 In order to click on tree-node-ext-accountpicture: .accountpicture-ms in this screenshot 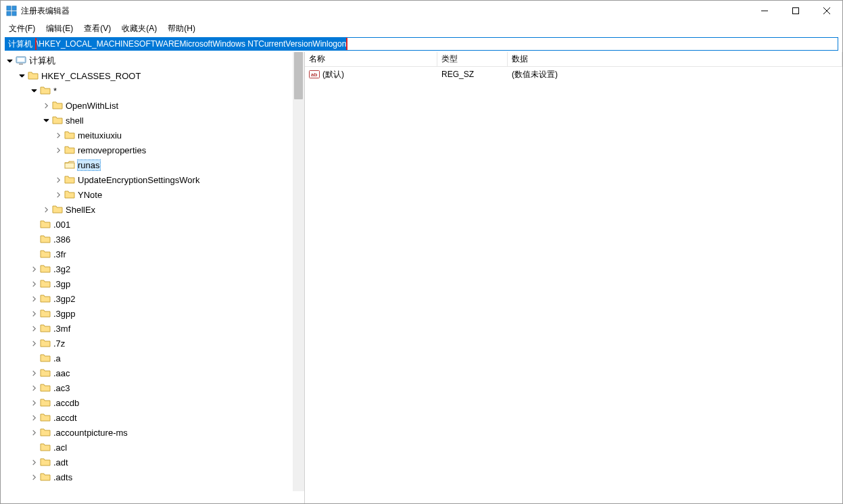, I will do `click(166, 432)`.